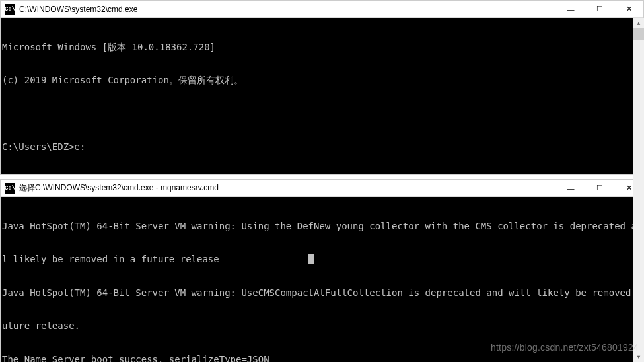 This screenshot has width=644, height=362. I want to click on scrollbar-thumb, so click(639, 34).